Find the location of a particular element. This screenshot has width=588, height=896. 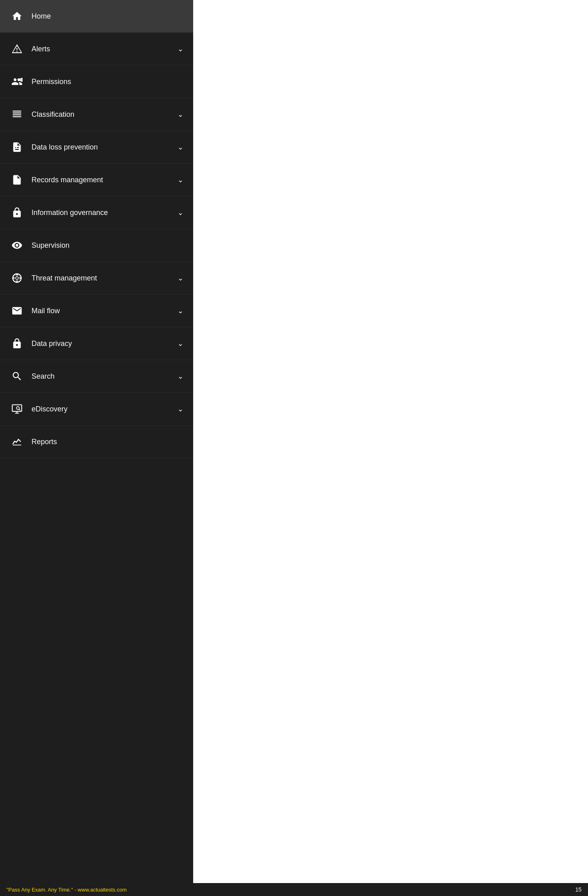

mail-flow-chevron: ⌄ is located at coordinates (180, 311).